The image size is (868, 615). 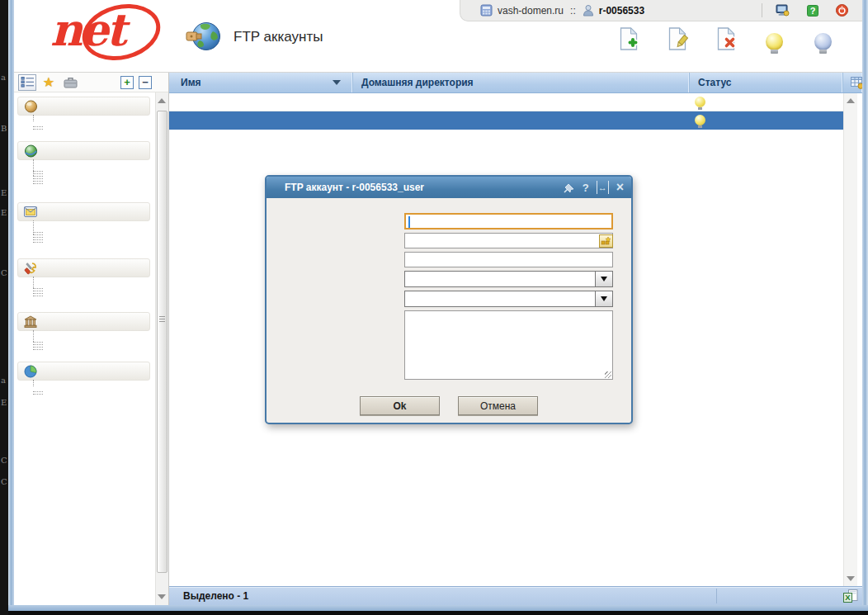 I want to click on background-artifact-letter: B, so click(x=3, y=129).